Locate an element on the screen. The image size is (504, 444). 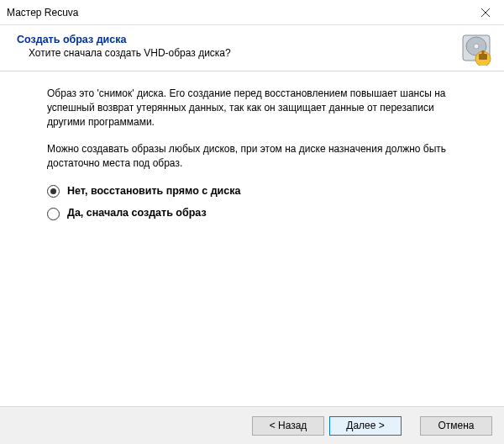
next-button: Далее > is located at coordinates (365, 426).